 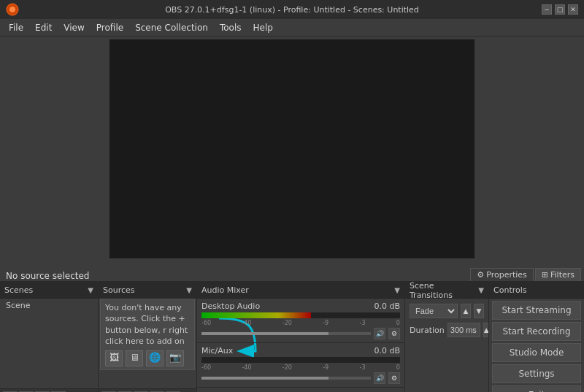 What do you see at coordinates (301, 368) in the screenshot?
I see `mic-meter-scale: -60-40-20-9-30` at bounding box center [301, 368].